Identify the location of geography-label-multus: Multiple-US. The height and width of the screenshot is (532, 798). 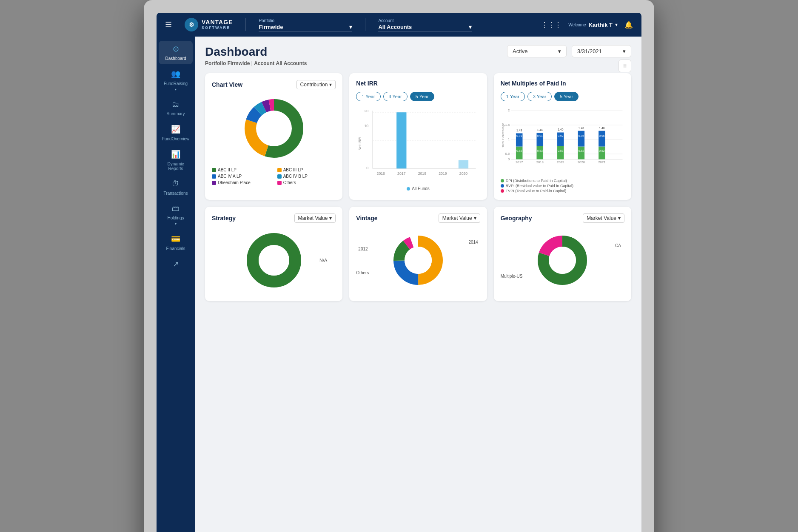
(512, 276).